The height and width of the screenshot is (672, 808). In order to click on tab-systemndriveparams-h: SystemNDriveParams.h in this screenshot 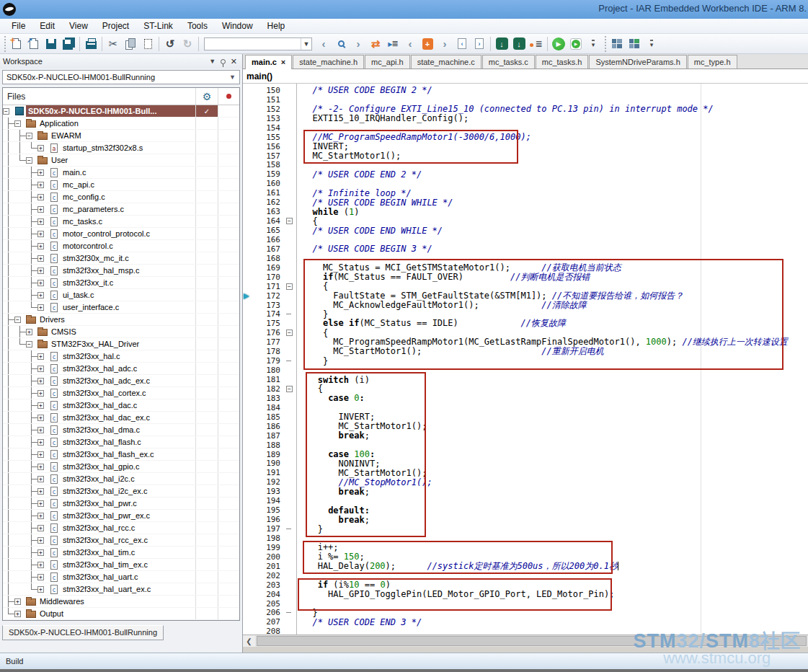, I will do `click(637, 62)`.